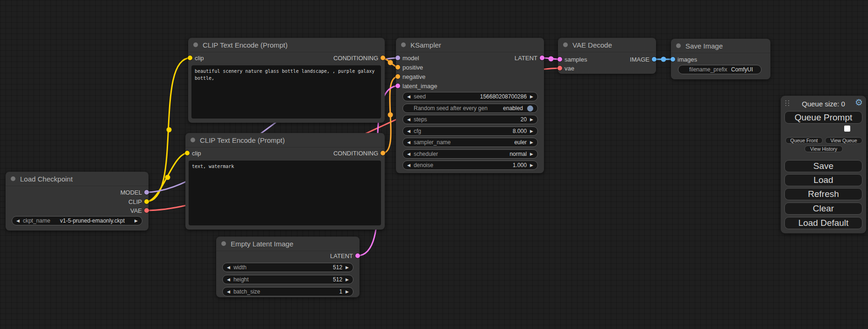 Image resolution: width=868 pixels, height=329 pixels. Describe the element at coordinates (285, 193) in the screenshot. I see `prompt-textarea: text, watermark` at that location.